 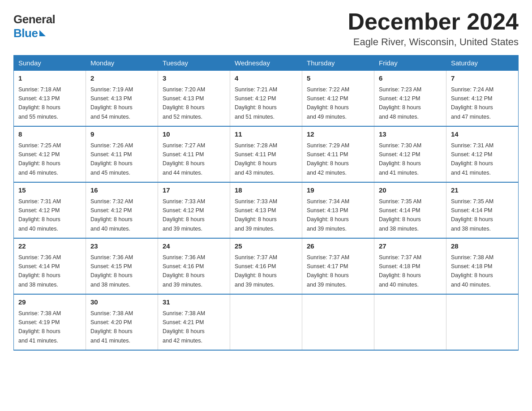 I want to click on day-info: Sunrise: 7:25 AMSunset: 4:12 PMDaylight:…, so click(x=39, y=159).